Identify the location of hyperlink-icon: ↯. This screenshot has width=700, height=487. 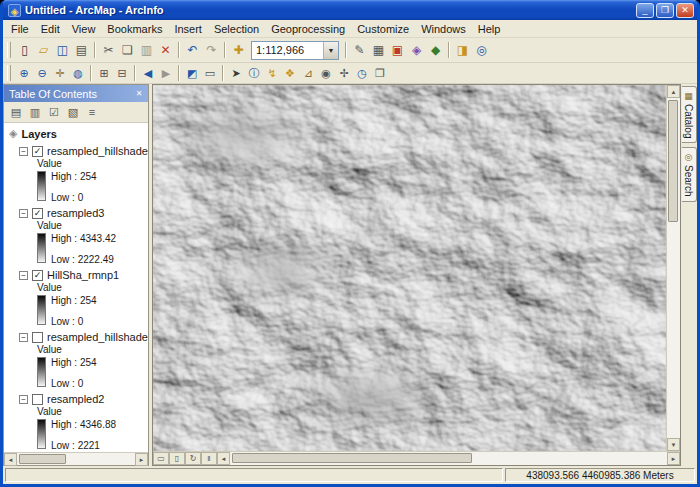
(272, 74).